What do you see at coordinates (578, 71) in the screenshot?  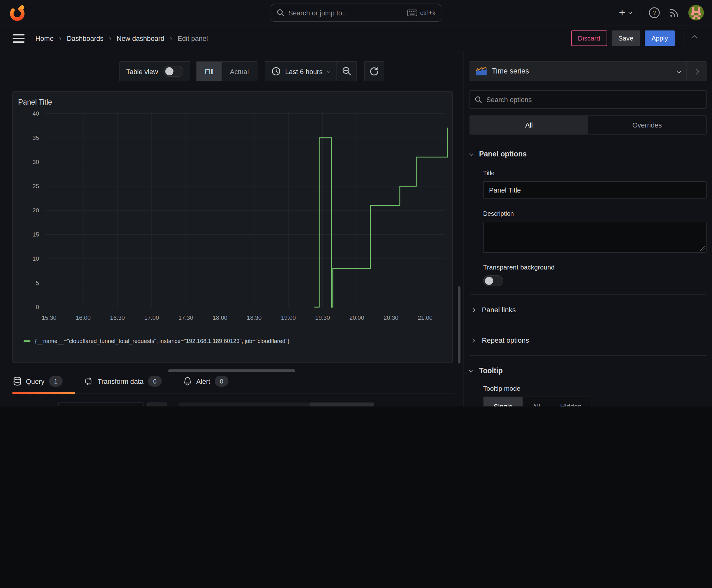 I see `visualization-select: Time series` at bounding box center [578, 71].